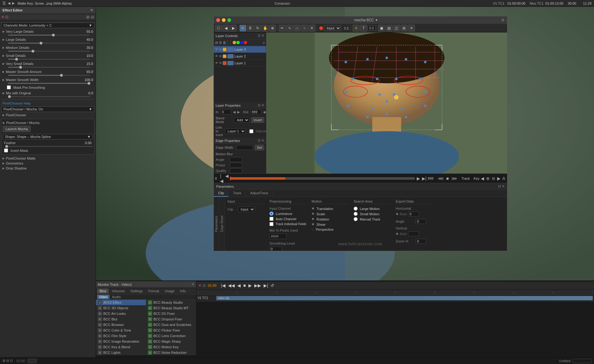 Image resolution: width=594 pixels, height=364 pixels. I want to click on effect-bcc-dropout: B BCC Dropout Fixer, so click(171, 319).